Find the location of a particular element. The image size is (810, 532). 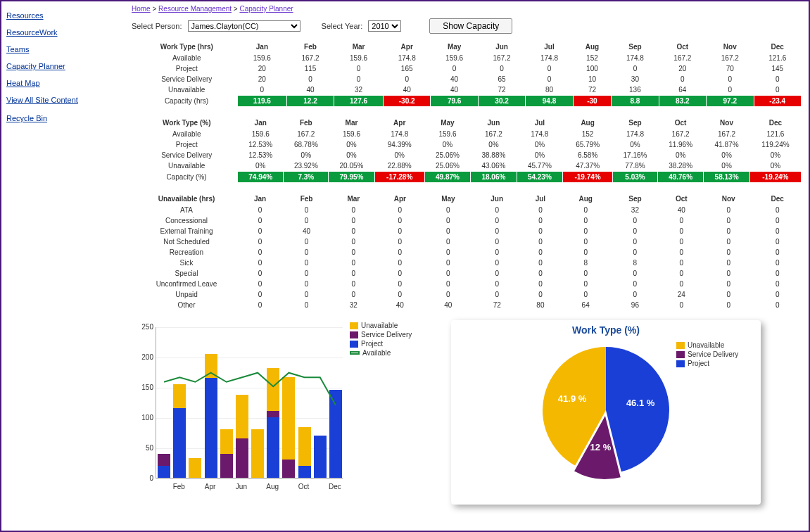

capacity-cell: -17.28% is located at coordinates (400, 177).